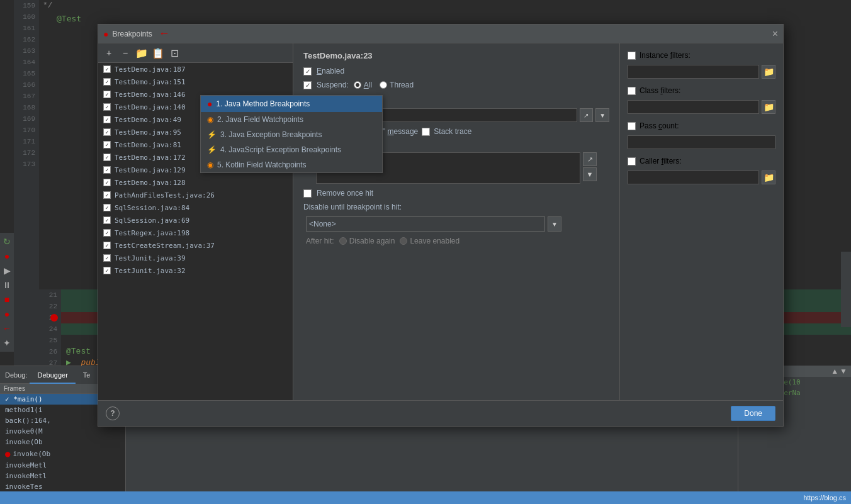  What do you see at coordinates (632, 55) in the screenshot?
I see `instance-filter-checkbox` at bounding box center [632, 55].